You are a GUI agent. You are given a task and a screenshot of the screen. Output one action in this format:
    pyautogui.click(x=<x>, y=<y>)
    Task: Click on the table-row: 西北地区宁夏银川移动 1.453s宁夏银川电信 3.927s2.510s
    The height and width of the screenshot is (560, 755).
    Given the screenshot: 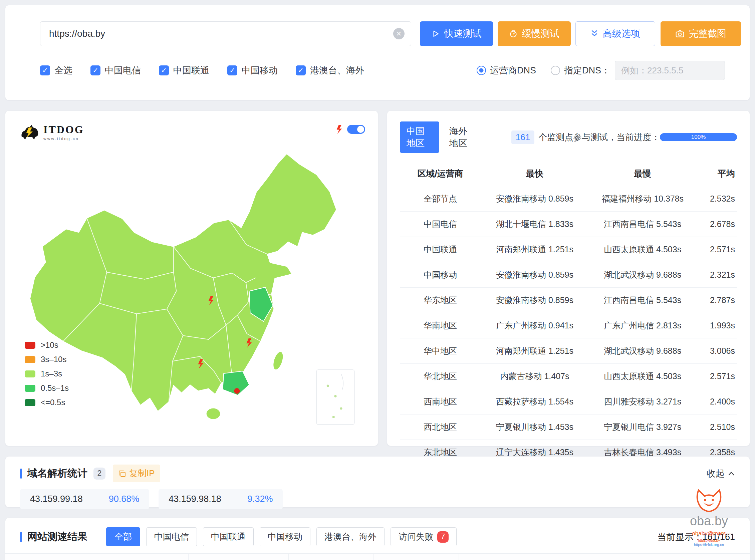 What is the action you would take?
    pyautogui.click(x=568, y=427)
    